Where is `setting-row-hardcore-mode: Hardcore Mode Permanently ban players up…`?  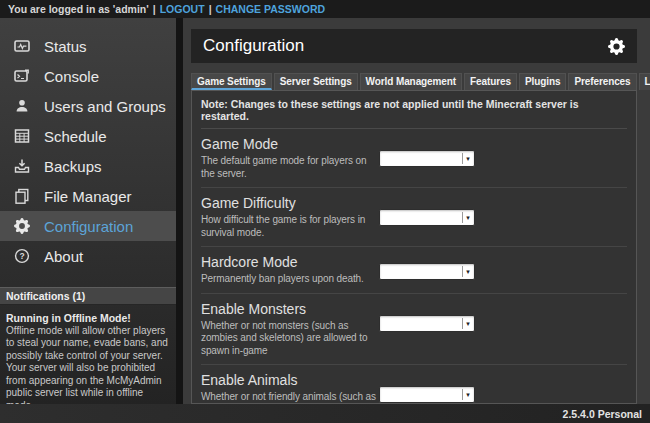 setting-row-hardcore-mode: Hardcore Mode Permanently ban players up… is located at coordinates (414, 270).